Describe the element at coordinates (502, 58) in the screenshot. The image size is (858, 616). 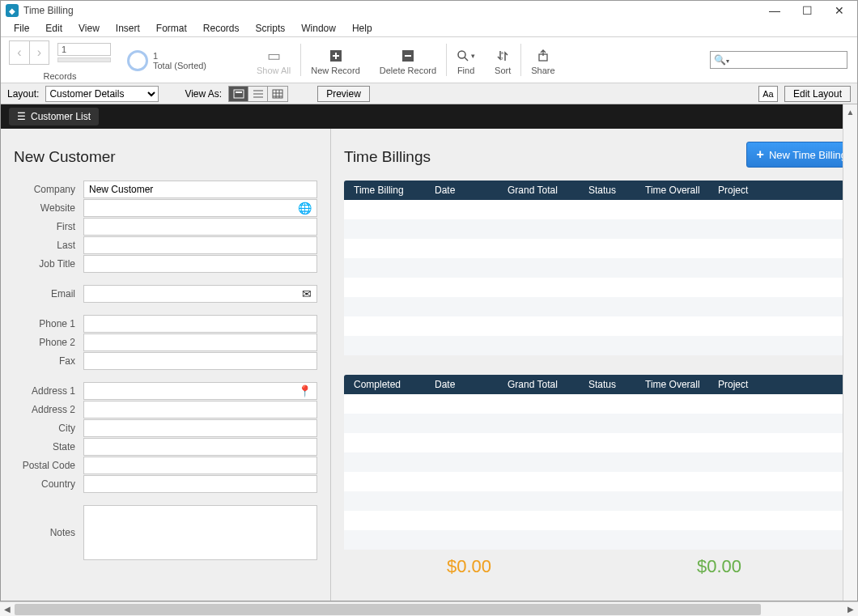
I see `svg-text: z` at that location.